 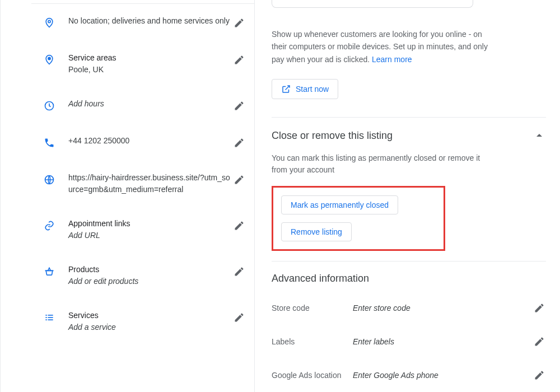 I want to click on edit-services-button, so click(x=239, y=318).